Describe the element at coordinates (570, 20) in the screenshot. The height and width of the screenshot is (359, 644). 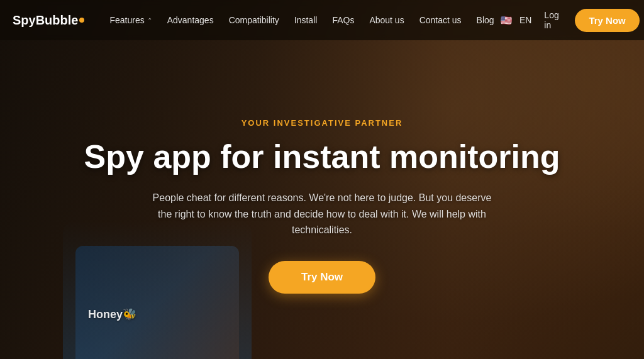
I see `nav-right: 🇺🇸 EN Log in Try Now` at that location.